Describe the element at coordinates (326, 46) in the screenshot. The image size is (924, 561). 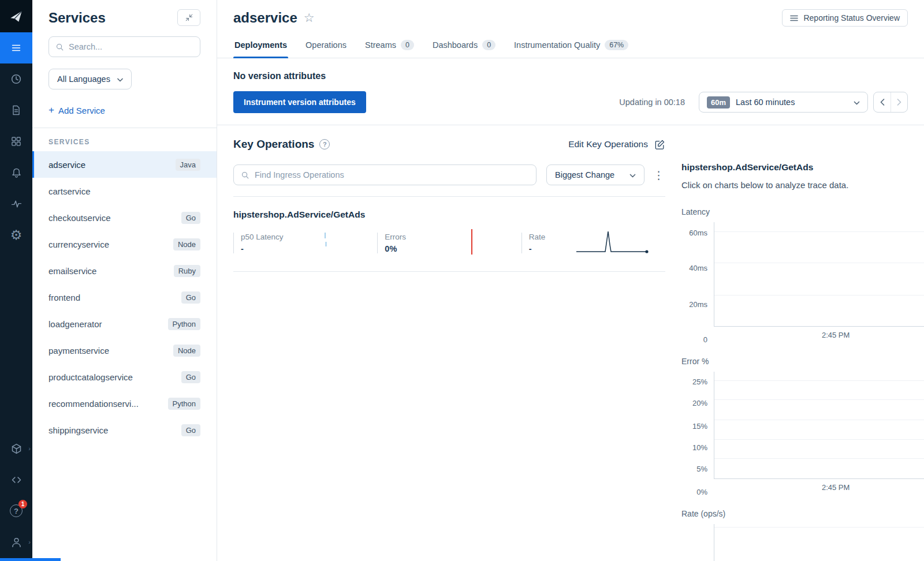
I see `tab-operations: Operations` at that location.